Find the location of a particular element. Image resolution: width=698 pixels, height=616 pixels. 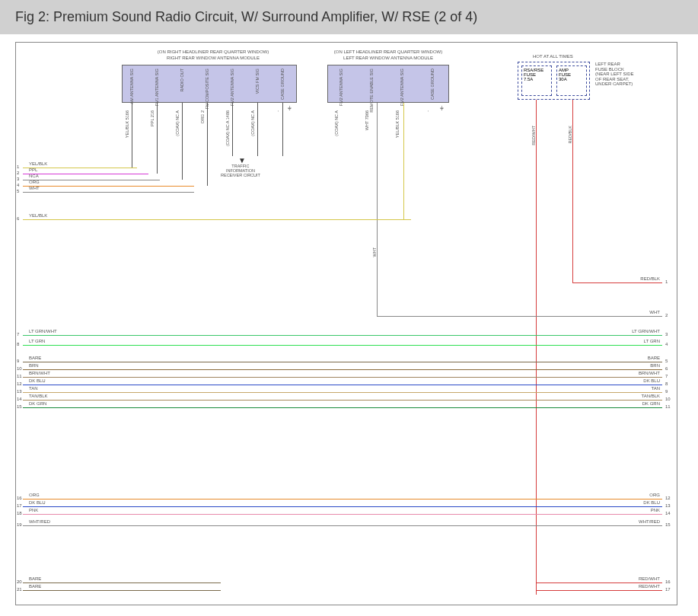

left-pin-color-0: (COAX) NC A is located at coordinates (336, 123).